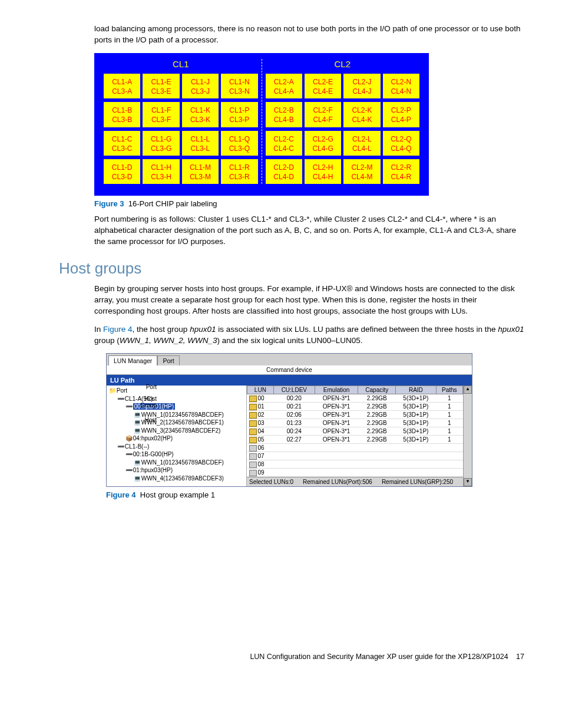  Describe the element at coordinates (168, 361) in the screenshot. I see `tab-port: Port` at that location.